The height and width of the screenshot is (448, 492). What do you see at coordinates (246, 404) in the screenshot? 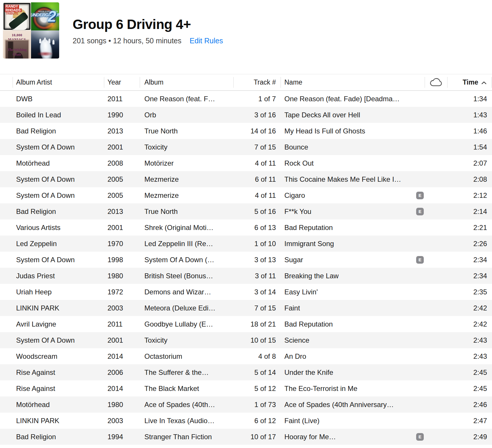
I see `track-row: Motörhead 1980 Ace of Spades (40th… 1 of…` at bounding box center [246, 404].